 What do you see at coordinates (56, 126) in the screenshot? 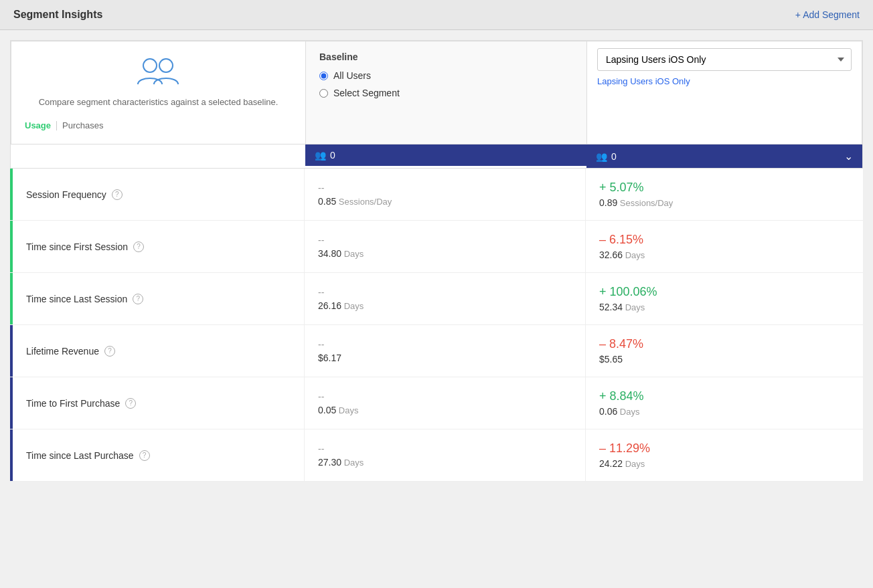
I see `tab-divider` at bounding box center [56, 126].